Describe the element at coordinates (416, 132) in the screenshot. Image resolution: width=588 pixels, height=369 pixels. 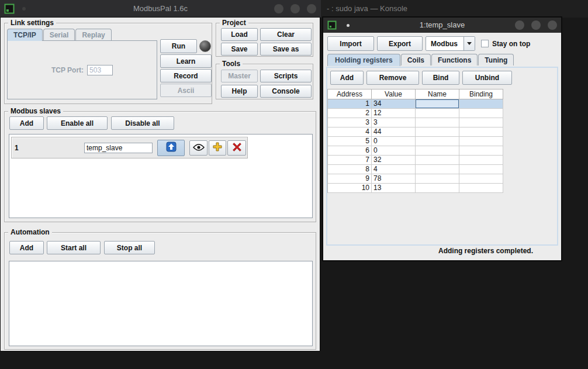
I see `table-row: 4 44` at that location.